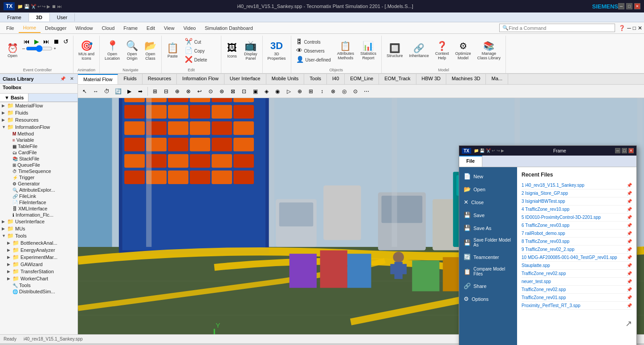 The height and width of the screenshot is (345, 644). Describe the element at coordinates (314, 59) in the screenshot. I see `user-defined-button: 👤 User-defined` at that location.